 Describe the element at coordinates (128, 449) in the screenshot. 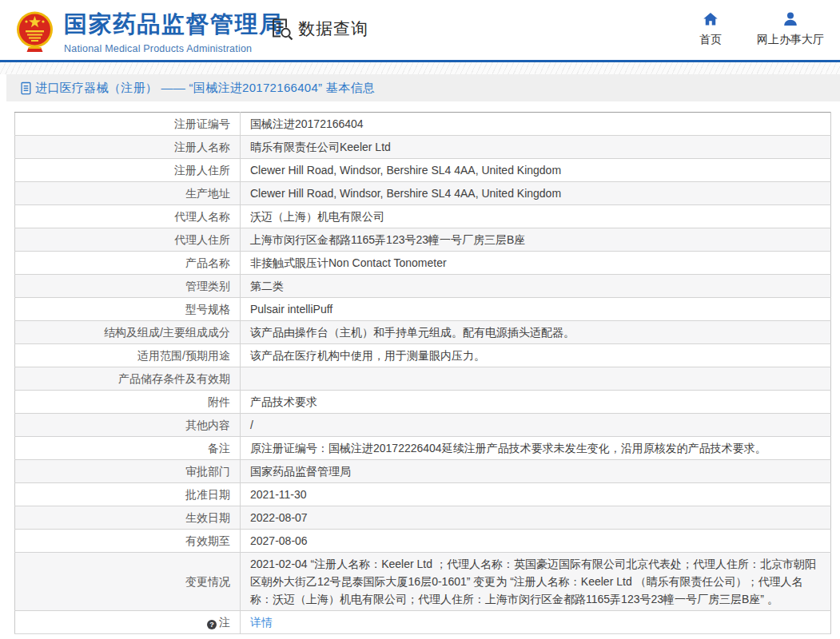

I see `row-label: 备注` at that location.